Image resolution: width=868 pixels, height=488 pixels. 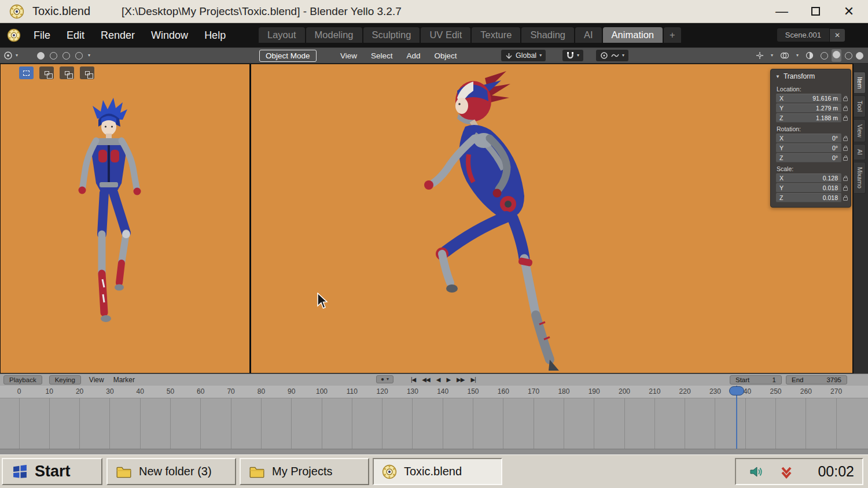 I want to click on overlays-icon, so click(x=785, y=56).